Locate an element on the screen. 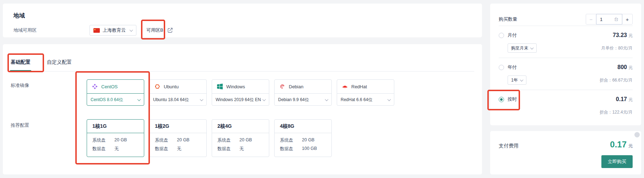  quantity-minus-button: − is located at coordinates (591, 19).